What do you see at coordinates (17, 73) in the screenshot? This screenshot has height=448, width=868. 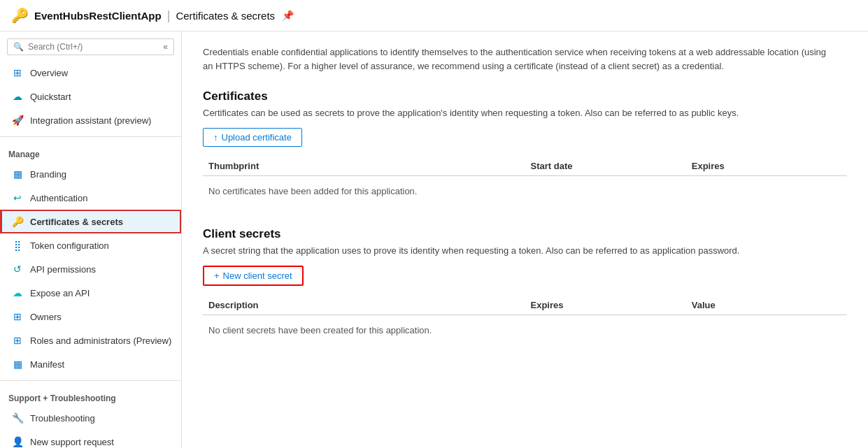 I see `overview-icon: ⊞` at bounding box center [17, 73].